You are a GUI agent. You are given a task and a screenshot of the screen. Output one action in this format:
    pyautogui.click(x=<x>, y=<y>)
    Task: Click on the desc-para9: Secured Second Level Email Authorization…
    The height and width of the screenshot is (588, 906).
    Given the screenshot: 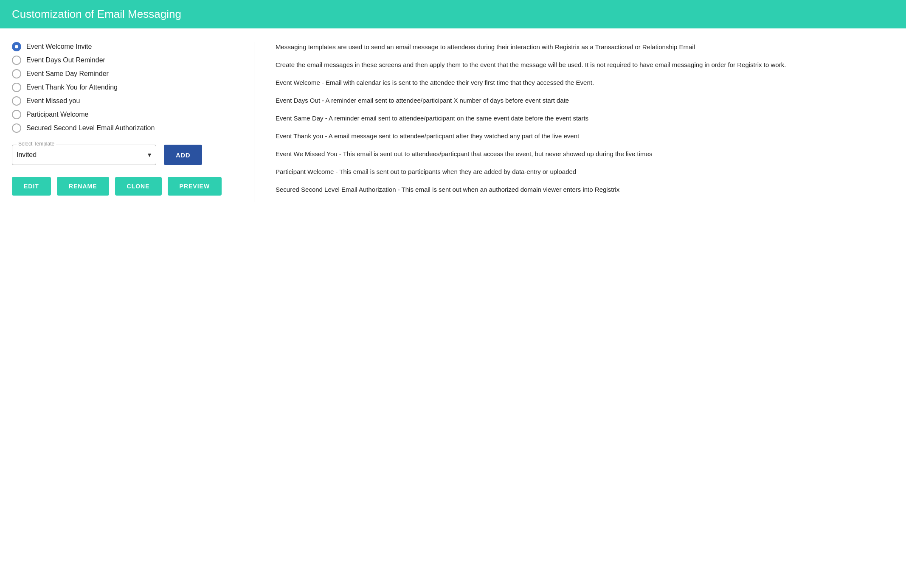 What is the action you would take?
    pyautogui.click(x=585, y=190)
    